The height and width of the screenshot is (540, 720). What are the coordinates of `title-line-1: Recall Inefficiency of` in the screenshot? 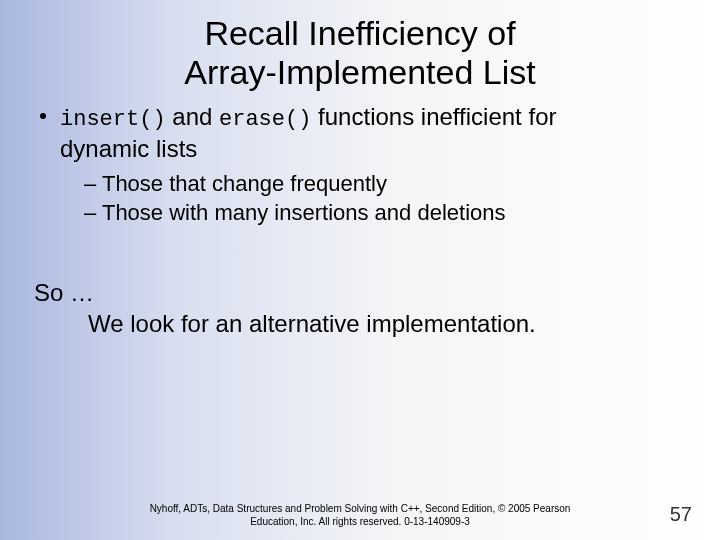 It's located at (360, 33).